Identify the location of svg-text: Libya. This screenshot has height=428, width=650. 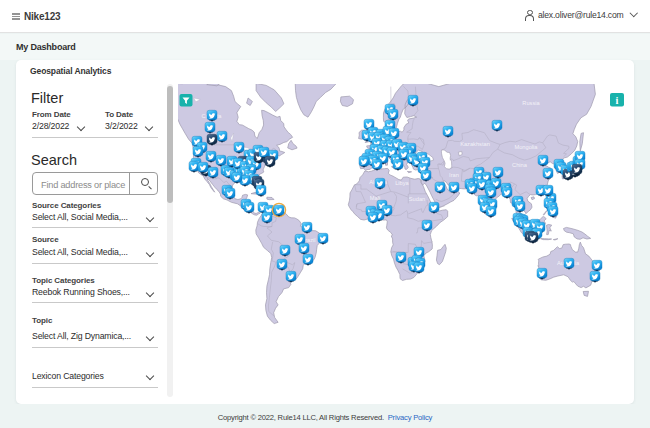
(402, 183).